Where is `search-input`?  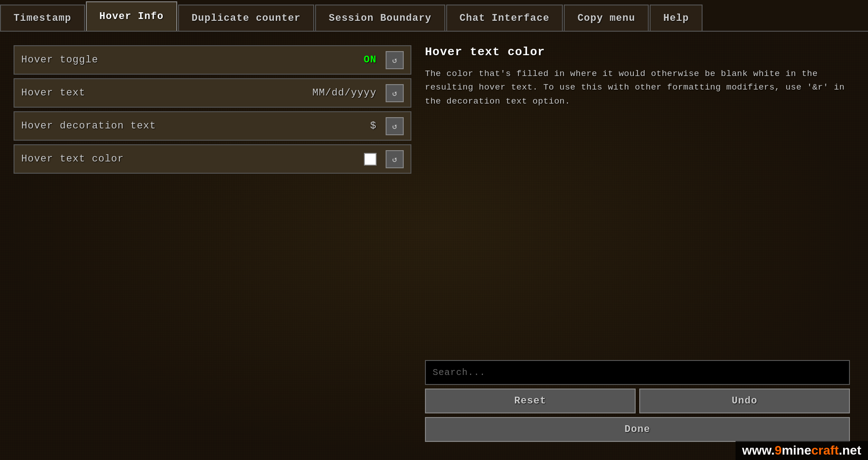
search-input is located at coordinates (637, 373).